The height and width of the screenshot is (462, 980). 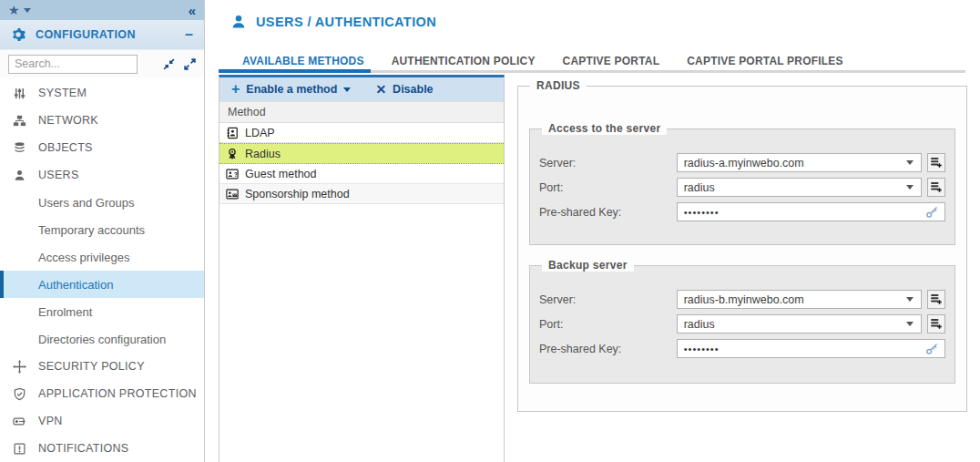 I want to click on gear-icon, so click(x=18, y=35).